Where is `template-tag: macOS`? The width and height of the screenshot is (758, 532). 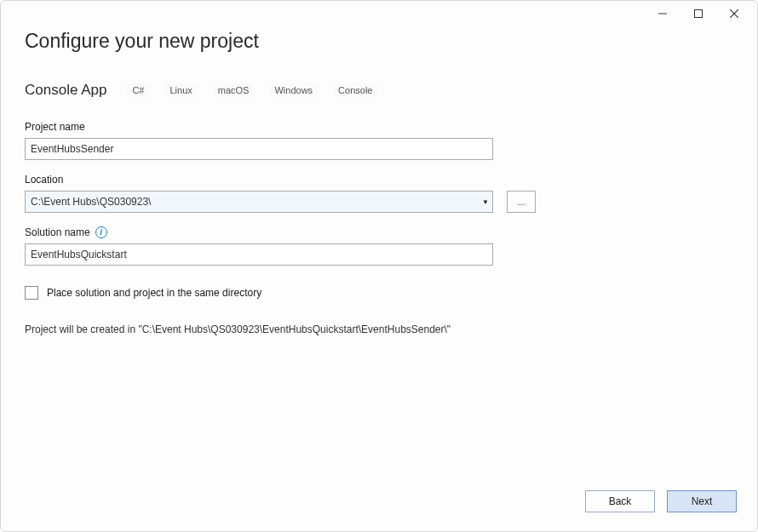
template-tag: macOS is located at coordinates (233, 90).